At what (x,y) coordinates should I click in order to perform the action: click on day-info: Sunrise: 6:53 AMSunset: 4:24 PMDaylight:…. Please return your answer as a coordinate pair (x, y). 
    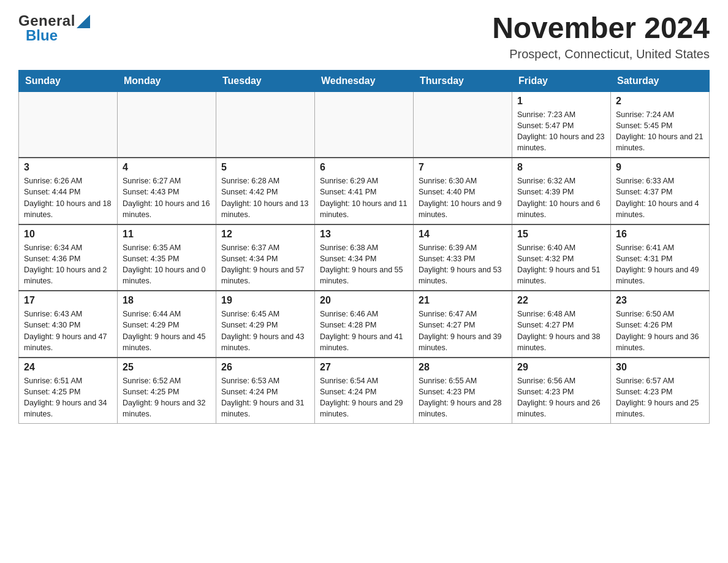
    Looking at the image, I should click on (265, 397).